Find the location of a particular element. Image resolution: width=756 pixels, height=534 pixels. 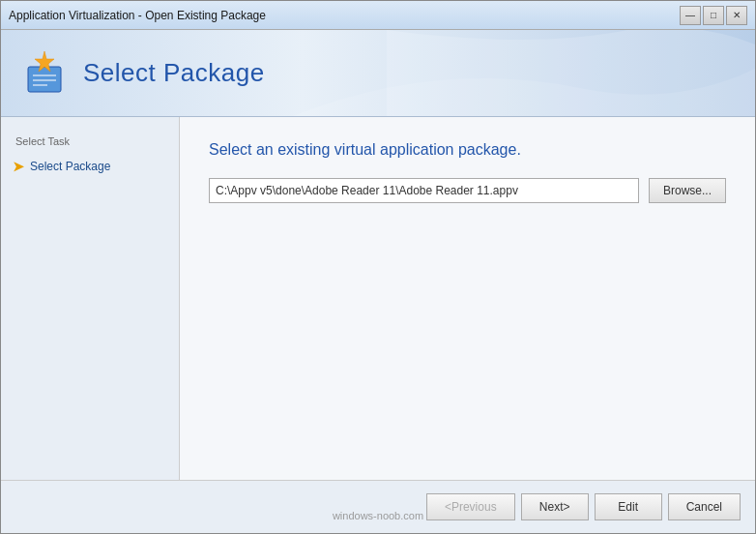

close-button: ✕ is located at coordinates (737, 15).